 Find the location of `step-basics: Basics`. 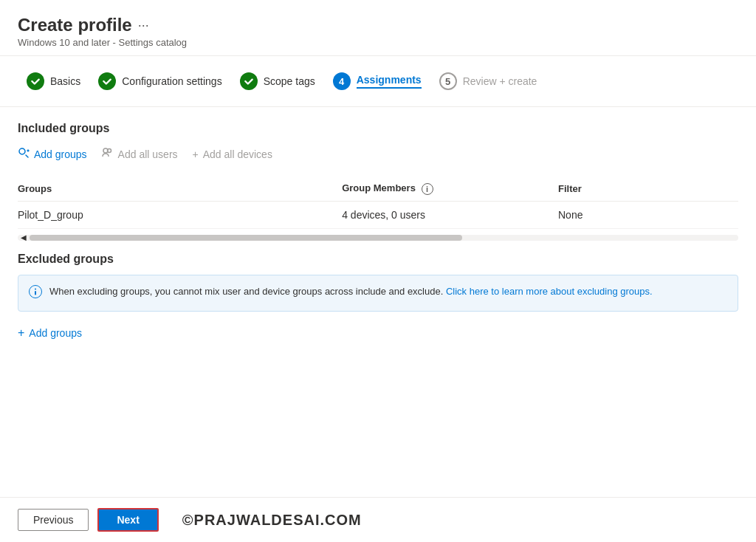

step-basics: Basics is located at coordinates (53, 81).